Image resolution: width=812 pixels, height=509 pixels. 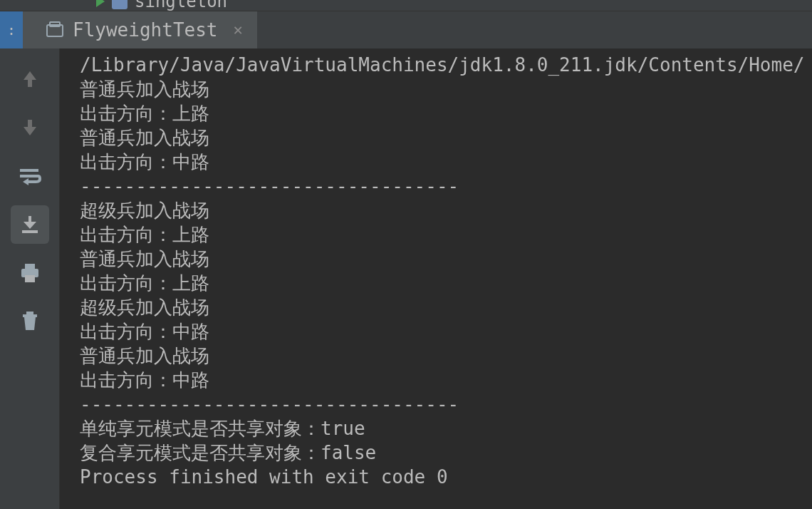 What do you see at coordinates (406, 6) in the screenshot?
I see `top-bar: singleton` at bounding box center [406, 6].